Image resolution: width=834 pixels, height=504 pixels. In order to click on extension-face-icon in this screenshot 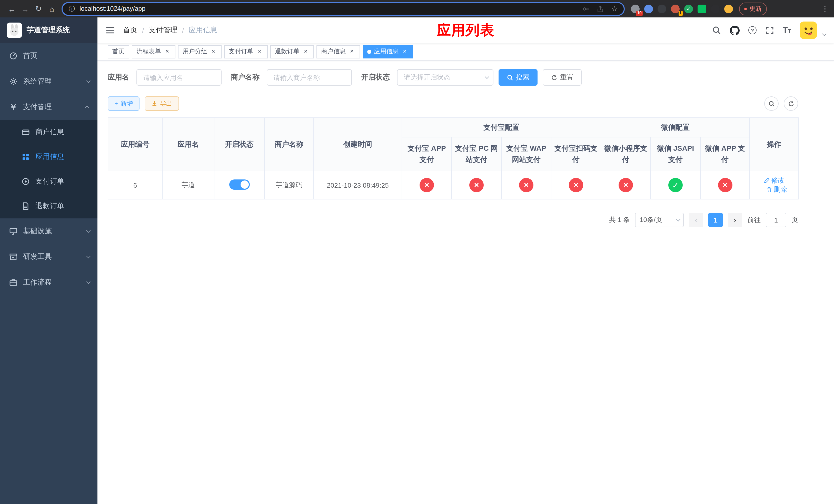, I will do `click(728, 9)`.